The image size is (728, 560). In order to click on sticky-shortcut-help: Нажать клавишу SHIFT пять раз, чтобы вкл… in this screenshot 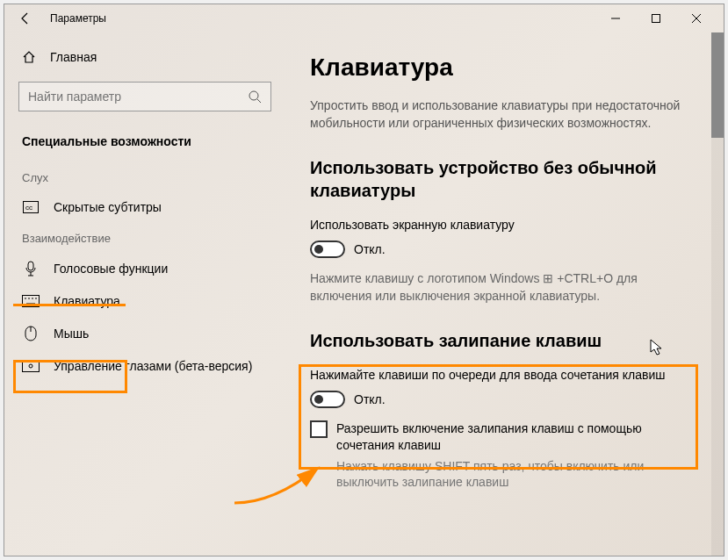, I will do `click(518, 474)`.